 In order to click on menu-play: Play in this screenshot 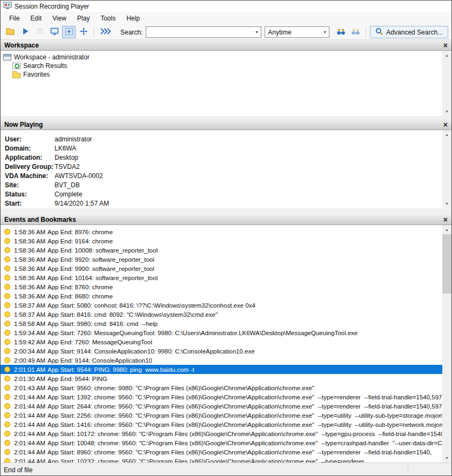, I will do `click(83, 18)`.